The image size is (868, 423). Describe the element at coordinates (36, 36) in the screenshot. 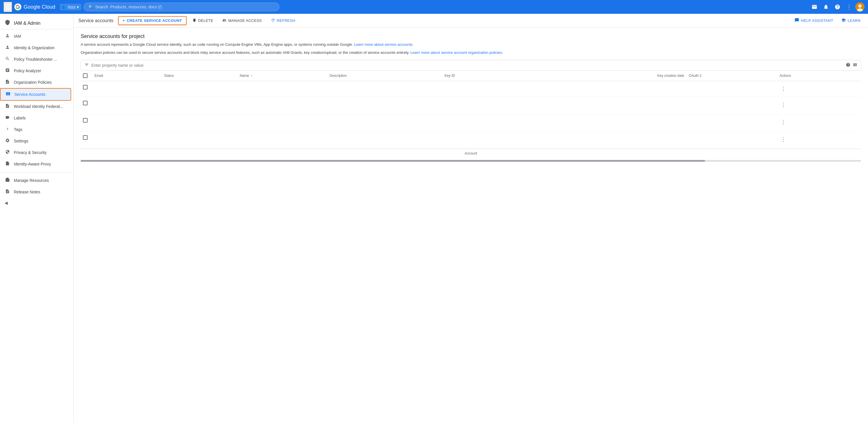

I see `sidebar-item-iam: IAM` at that location.